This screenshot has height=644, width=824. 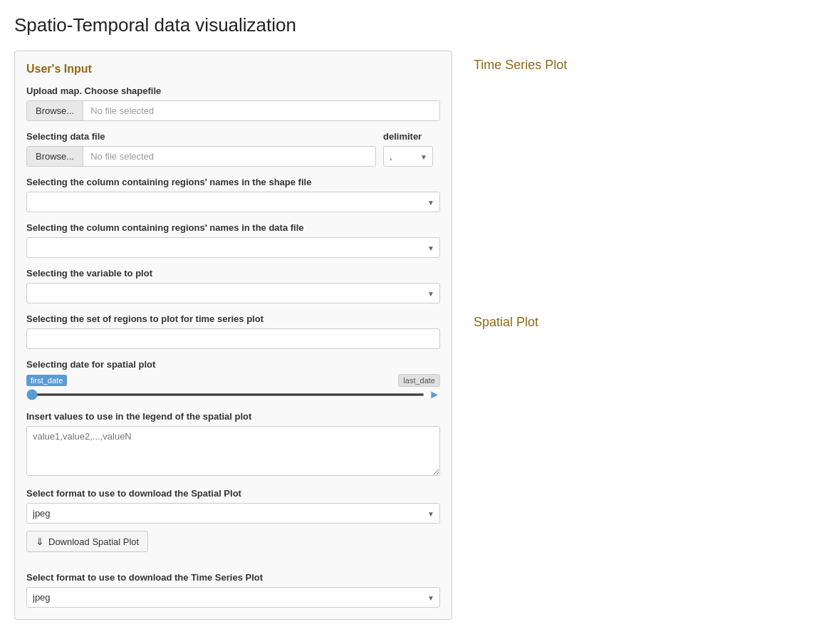 I want to click on slider-arrow-icon: ►, so click(x=434, y=395).